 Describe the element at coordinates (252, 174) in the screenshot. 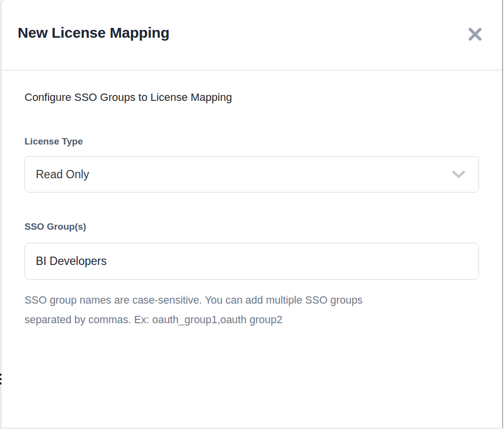

I see `license-type-select: Read Only` at that location.